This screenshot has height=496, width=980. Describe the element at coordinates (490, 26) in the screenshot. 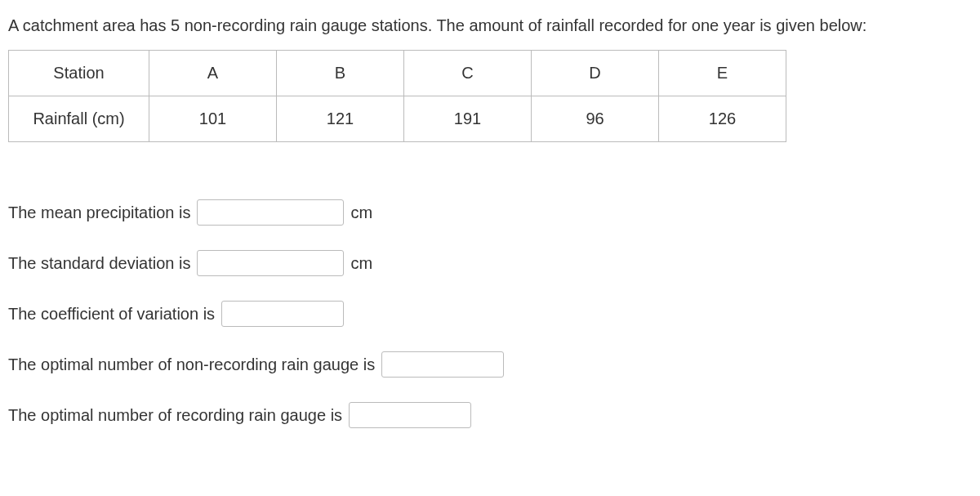

I see `intro-text: A catchment area has 5 non-recording rai…` at that location.